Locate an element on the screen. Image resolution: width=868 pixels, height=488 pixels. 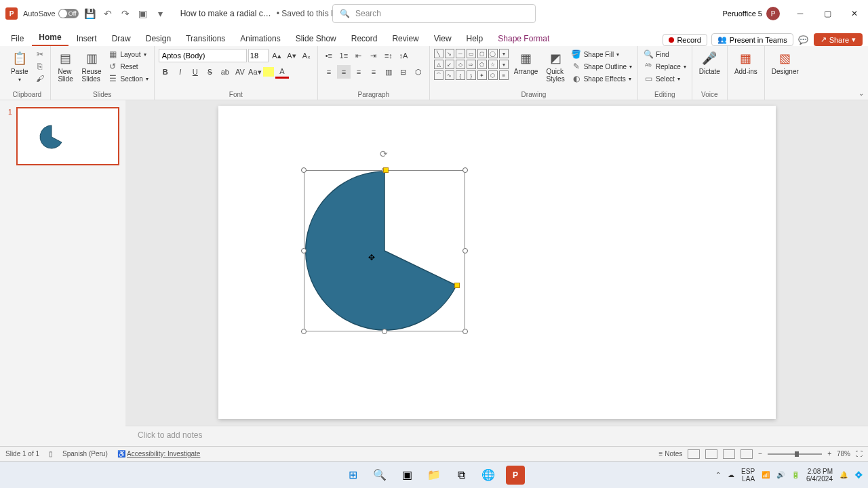
align-right-button: ≡ is located at coordinates (359, 72).